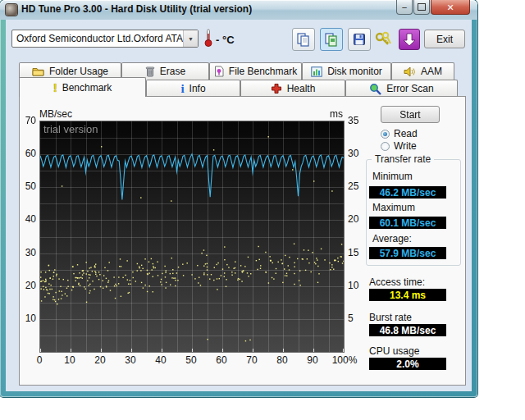 This screenshot has width=525, height=420. What do you see at coordinates (313, 360) in the screenshot?
I see `x-tick: 90` at bounding box center [313, 360].